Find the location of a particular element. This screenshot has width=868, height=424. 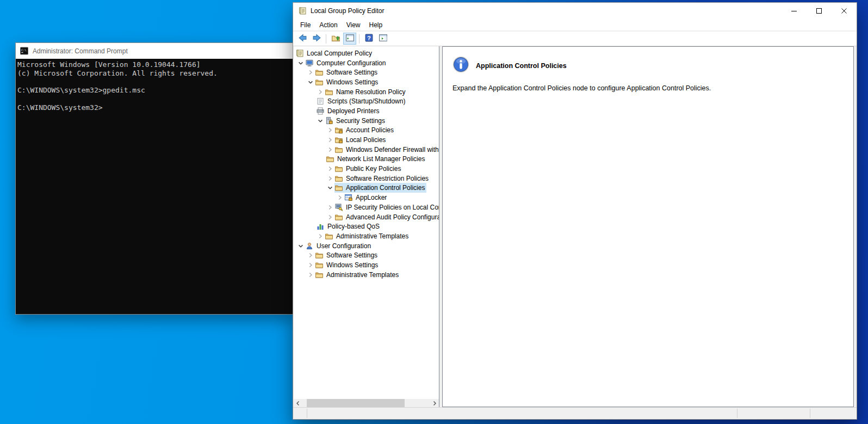

scripts-icon is located at coordinates (320, 101).